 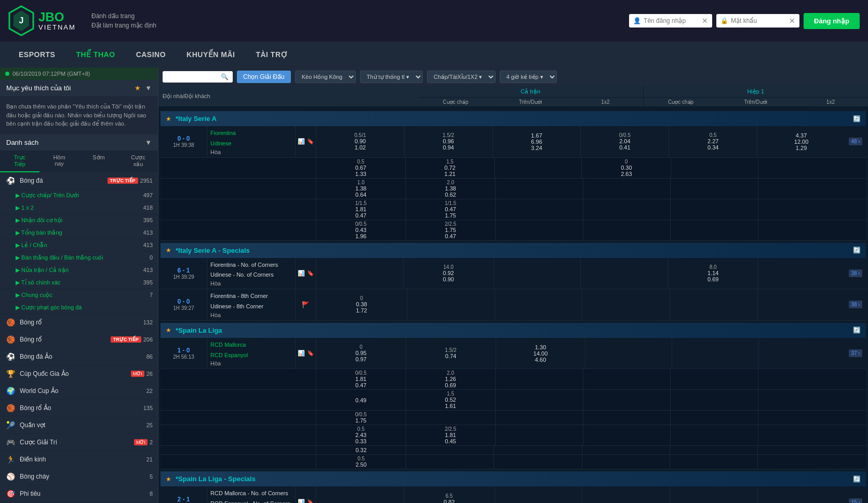 I want to click on nav-esports: ESPORTS, so click(x=37, y=55).